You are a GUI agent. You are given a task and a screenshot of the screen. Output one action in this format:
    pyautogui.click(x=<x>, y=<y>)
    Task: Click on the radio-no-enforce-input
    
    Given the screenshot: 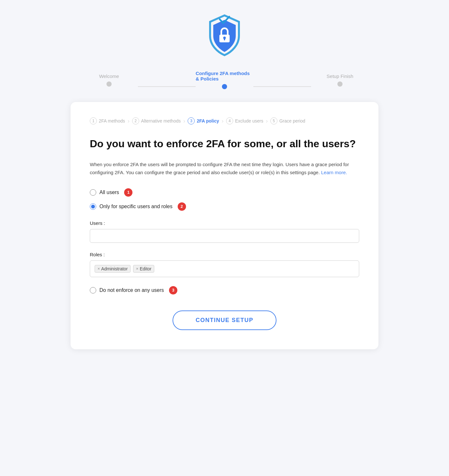 What is the action you would take?
    pyautogui.click(x=93, y=290)
    